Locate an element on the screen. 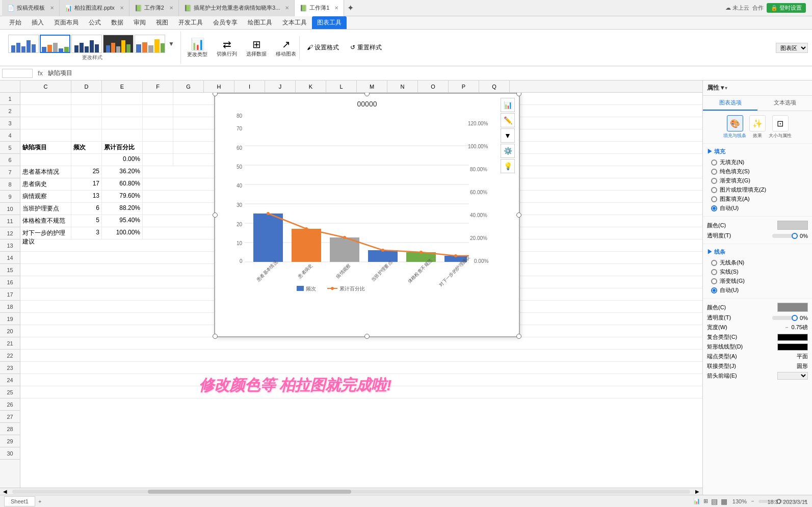  handle-ml is located at coordinates (215, 215).